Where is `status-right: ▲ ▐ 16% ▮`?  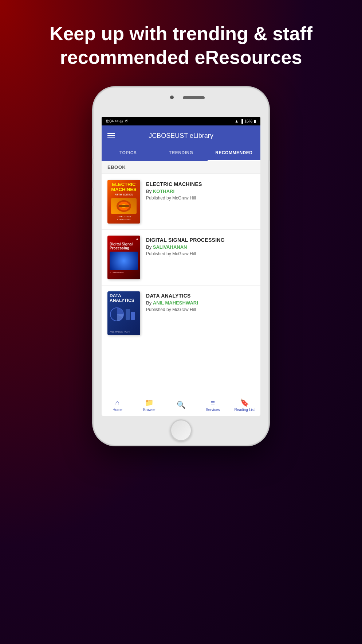 status-right: ▲ ▐ 16% ▮ is located at coordinates (245, 121).